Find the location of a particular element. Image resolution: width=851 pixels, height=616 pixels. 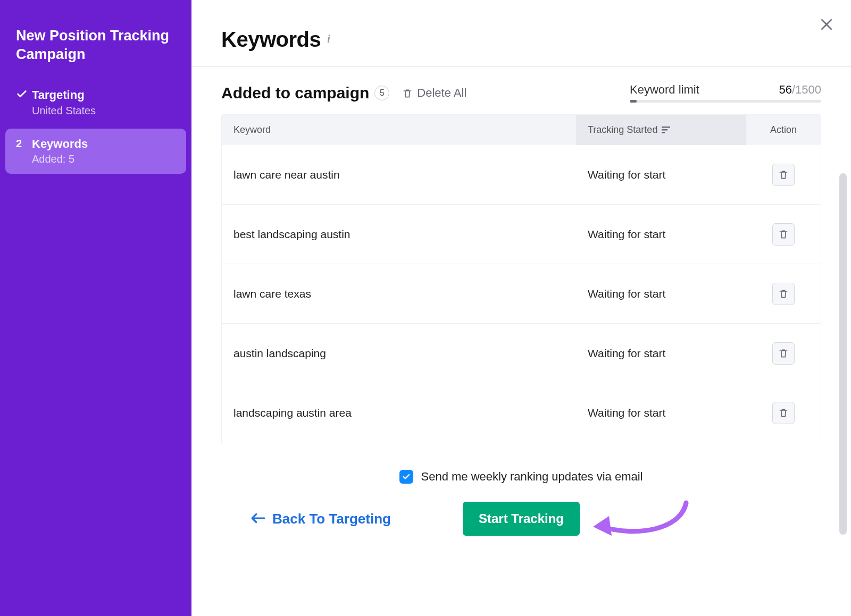

keyword-limit-progress-fill is located at coordinates (633, 101).